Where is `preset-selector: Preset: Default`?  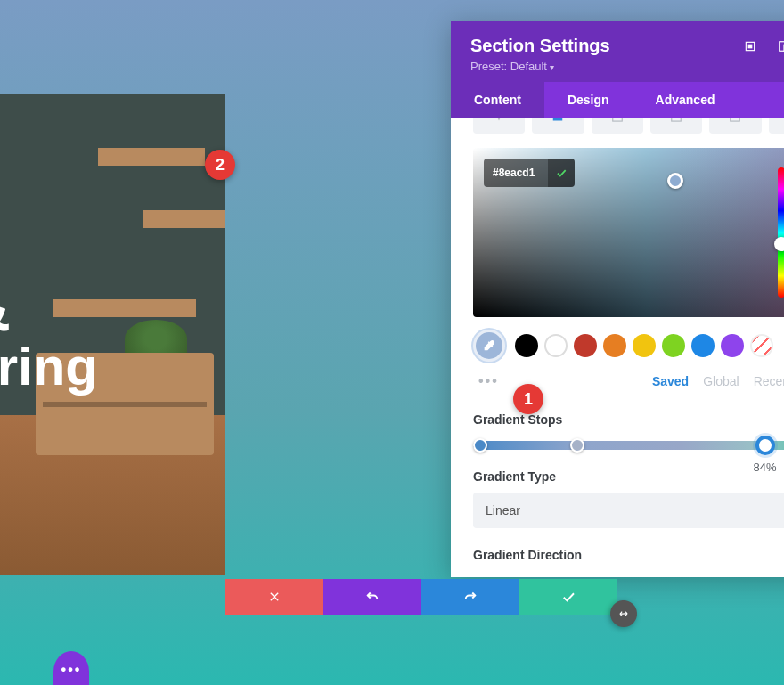
preset-selector: Preset: Default is located at coordinates (627, 66).